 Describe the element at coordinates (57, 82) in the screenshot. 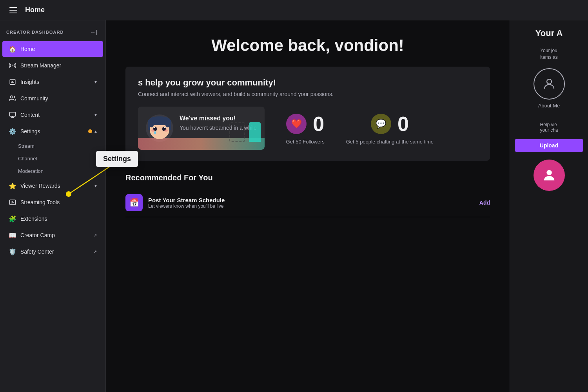

I see `sidebar-item-label: Insights` at that location.